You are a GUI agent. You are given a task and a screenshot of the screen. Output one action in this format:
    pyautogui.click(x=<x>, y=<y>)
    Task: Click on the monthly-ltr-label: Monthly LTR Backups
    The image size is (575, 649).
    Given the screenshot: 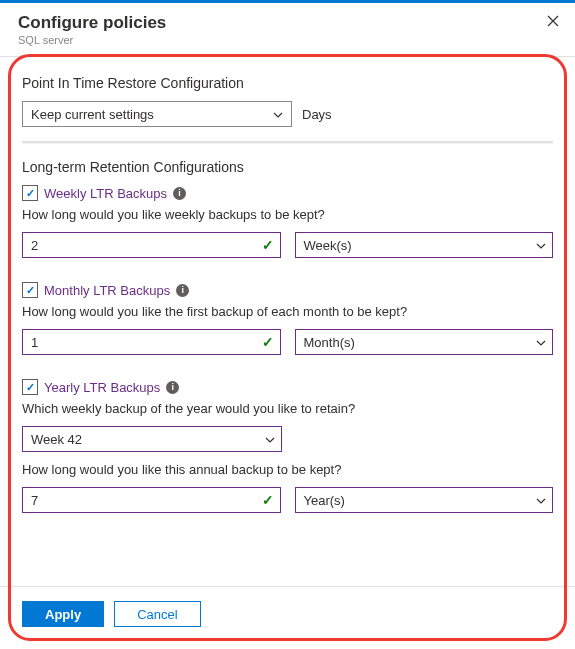 What is the action you would take?
    pyautogui.click(x=107, y=290)
    